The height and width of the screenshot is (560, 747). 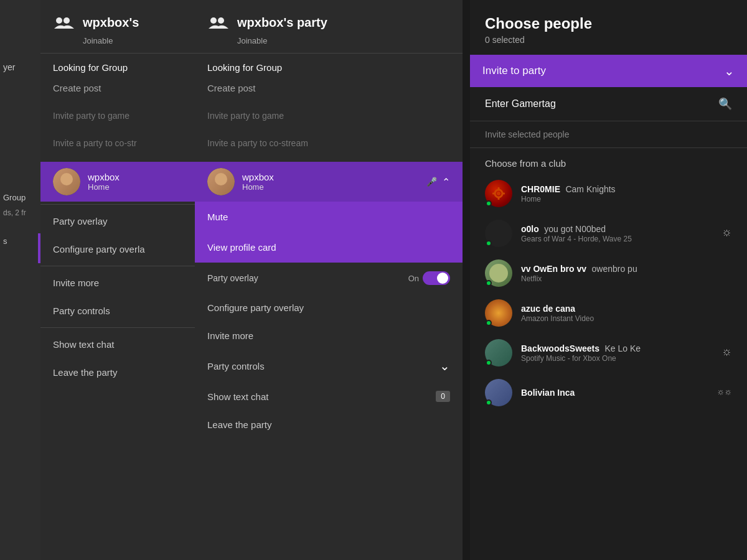 What do you see at coordinates (609, 40) in the screenshot?
I see `selected-count: 0 selected` at bounding box center [609, 40].